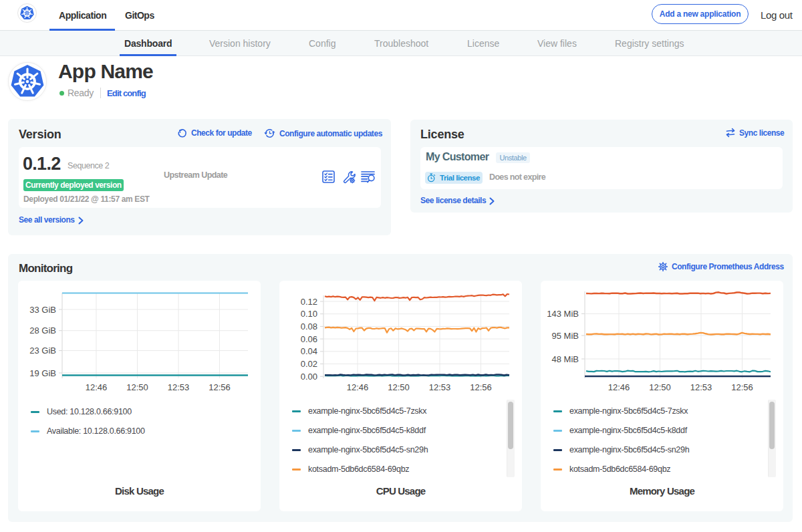 This screenshot has width=802, height=532. I want to click on svg-text: 33 GiB, so click(43, 310).